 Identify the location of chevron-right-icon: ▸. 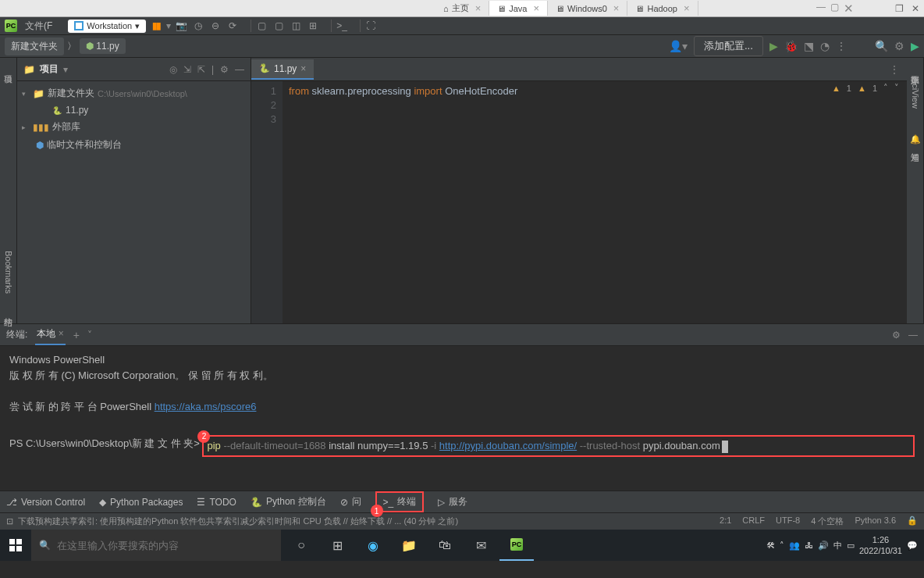
(26, 127).